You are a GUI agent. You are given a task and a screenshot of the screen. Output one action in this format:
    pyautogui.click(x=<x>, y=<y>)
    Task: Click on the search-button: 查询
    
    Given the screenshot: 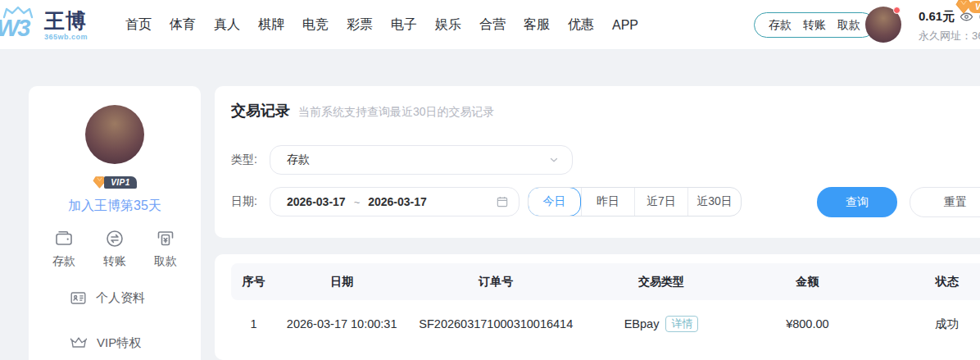 What is the action you would take?
    pyautogui.click(x=857, y=202)
    